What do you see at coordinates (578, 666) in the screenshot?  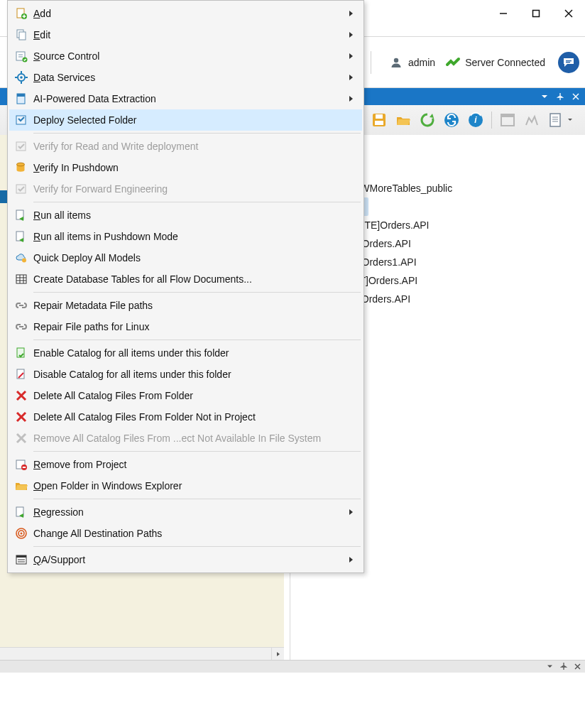 I see `bottom-close-button` at bounding box center [578, 666].